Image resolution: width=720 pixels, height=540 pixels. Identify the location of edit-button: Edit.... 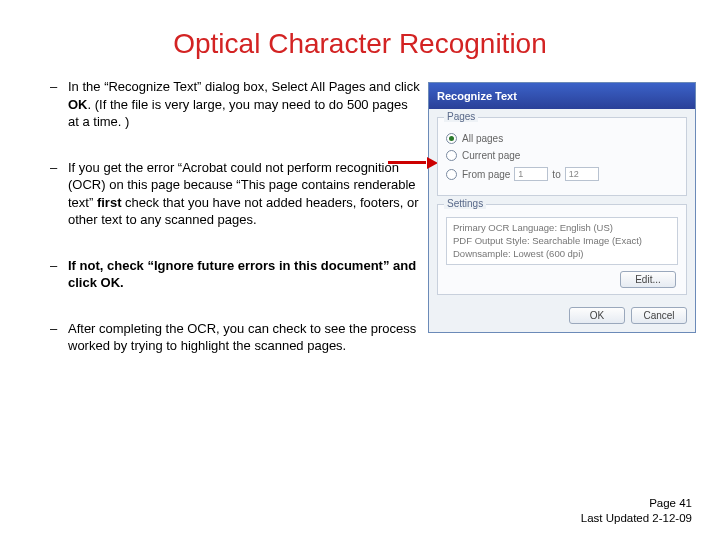
(648, 280).